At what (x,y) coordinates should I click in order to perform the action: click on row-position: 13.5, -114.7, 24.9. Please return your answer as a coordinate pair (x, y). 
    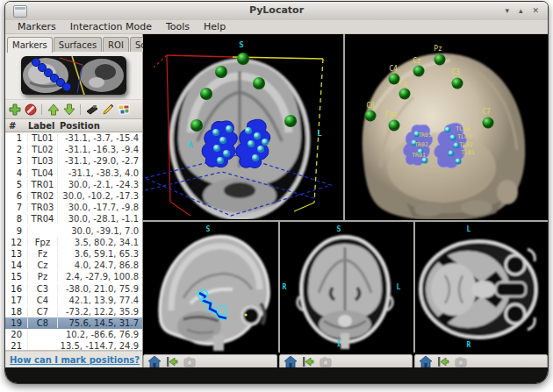
    Looking at the image, I should click on (100, 346).